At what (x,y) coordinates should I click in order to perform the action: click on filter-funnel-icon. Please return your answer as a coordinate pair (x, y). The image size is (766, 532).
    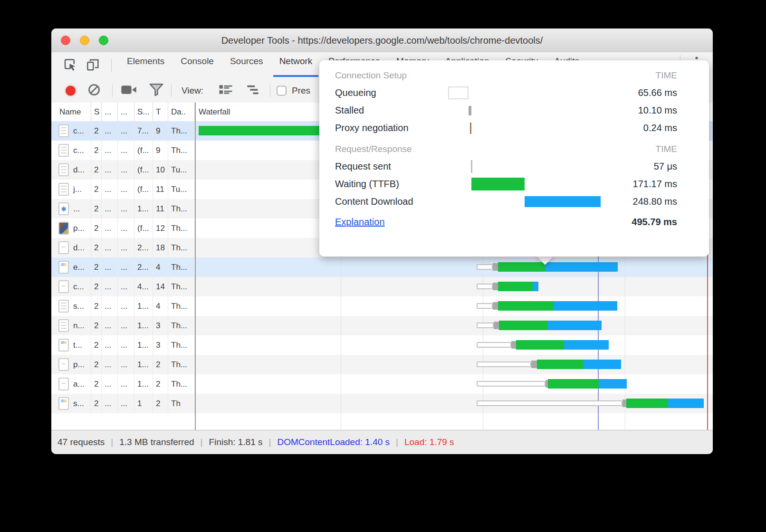
    Looking at the image, I should click on (156, 91).